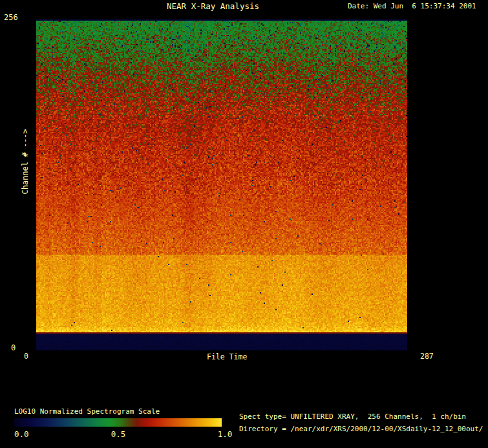 This screenshot has height=448, width=488. Describe the element at coordinates (13, 348) in the screenshot. I see `y-axis-min-label: 0` at that location.